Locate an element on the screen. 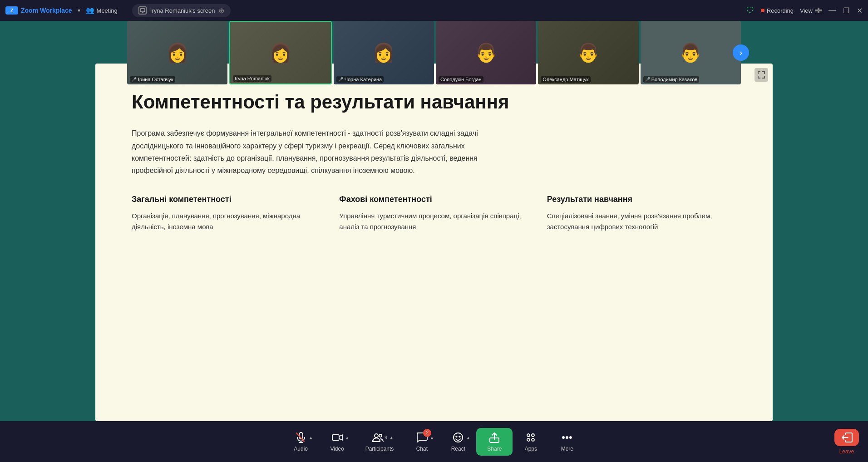 Image resolution: width=868 pixels, height=462 pixels. close-button: ✕ is located at coordinates (860, 11).